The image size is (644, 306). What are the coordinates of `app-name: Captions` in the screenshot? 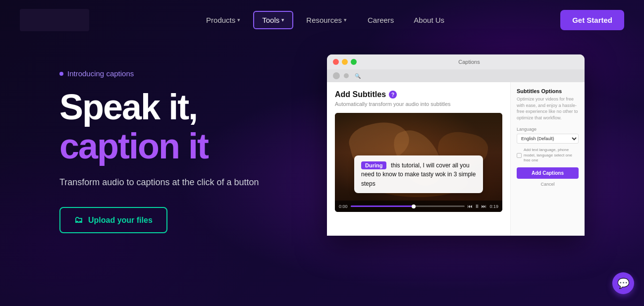 It's located at (469, 62).